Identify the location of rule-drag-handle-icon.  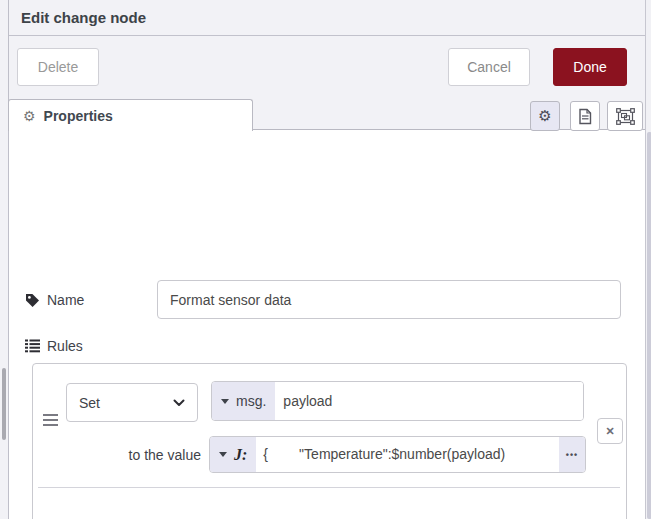
(51, 421).